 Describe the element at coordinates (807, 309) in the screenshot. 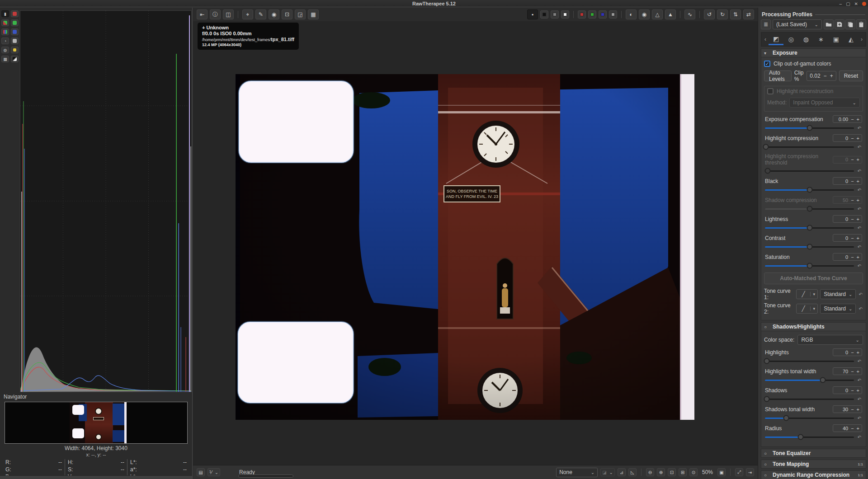

I see `curve-type-button: ╱▾` at that location.